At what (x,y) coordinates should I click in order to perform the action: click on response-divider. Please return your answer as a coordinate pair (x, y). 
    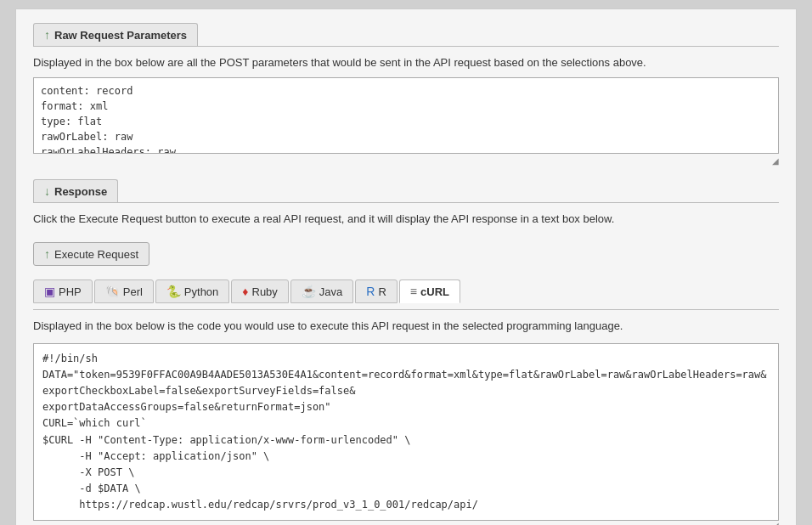
    Looking at the image, I should click on (406, 202).